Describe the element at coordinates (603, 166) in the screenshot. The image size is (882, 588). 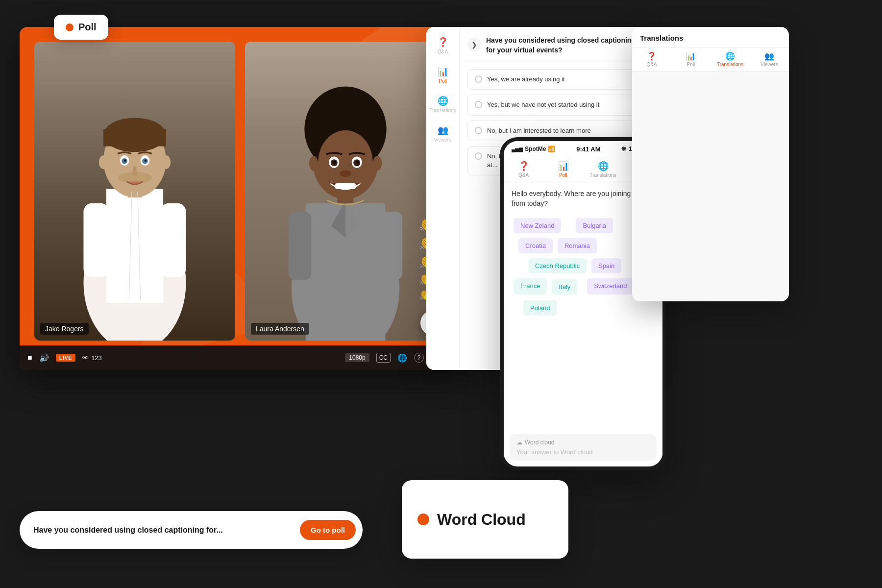
I see `phone-trans-icon: 🌐` at that location.